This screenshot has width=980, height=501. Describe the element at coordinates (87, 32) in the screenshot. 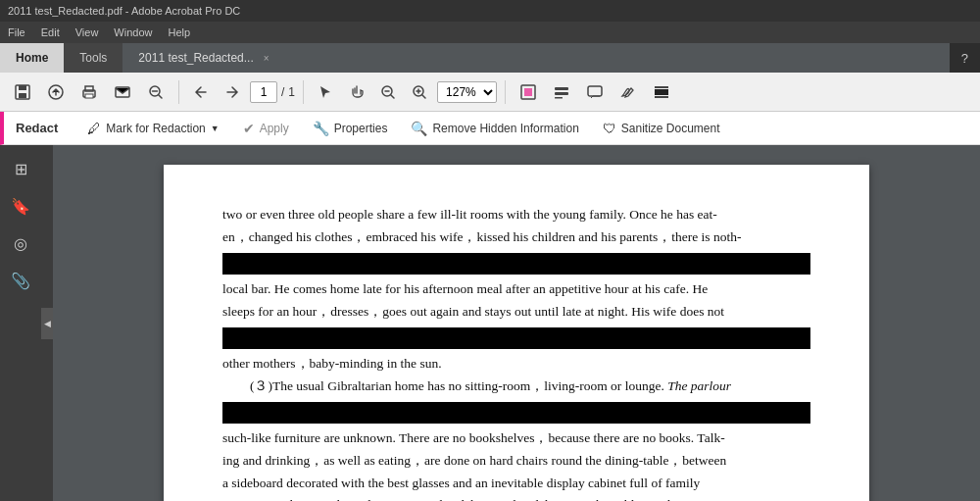

I see `menu-view: View` at that location.